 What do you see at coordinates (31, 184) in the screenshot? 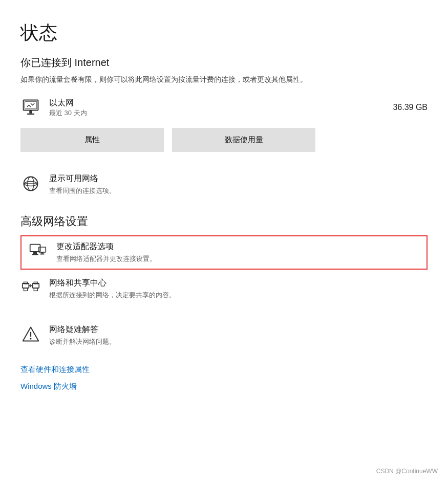
I see `globe-icon` at bounding box center [31, 184].